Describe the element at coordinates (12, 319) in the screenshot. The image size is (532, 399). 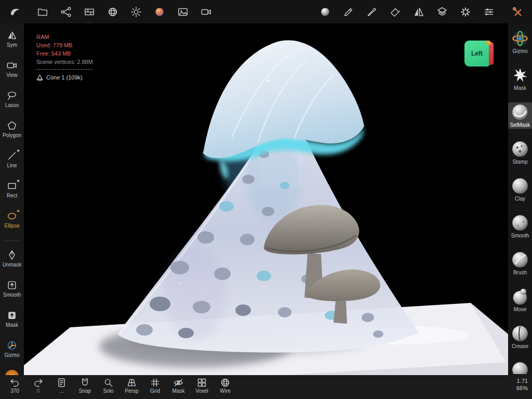
I see `action-item-mask: Mask` at that location.